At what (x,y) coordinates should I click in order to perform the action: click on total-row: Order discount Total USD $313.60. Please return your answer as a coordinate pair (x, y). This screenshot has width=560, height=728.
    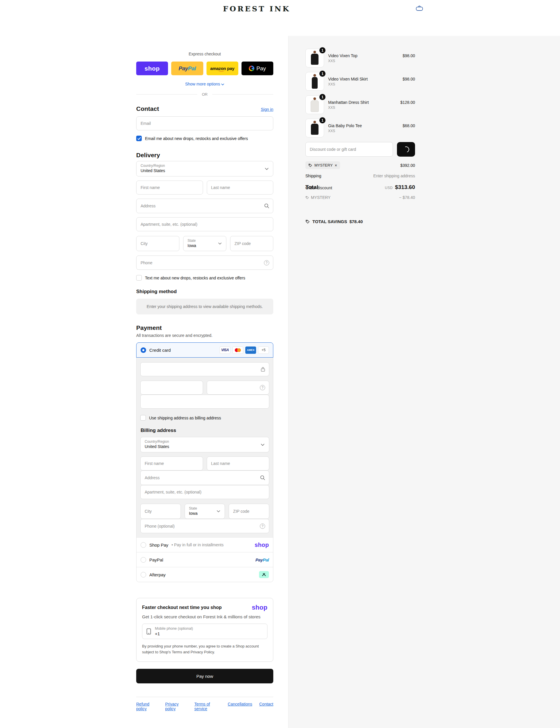
    Looking at the image, I should click on (360, 188).